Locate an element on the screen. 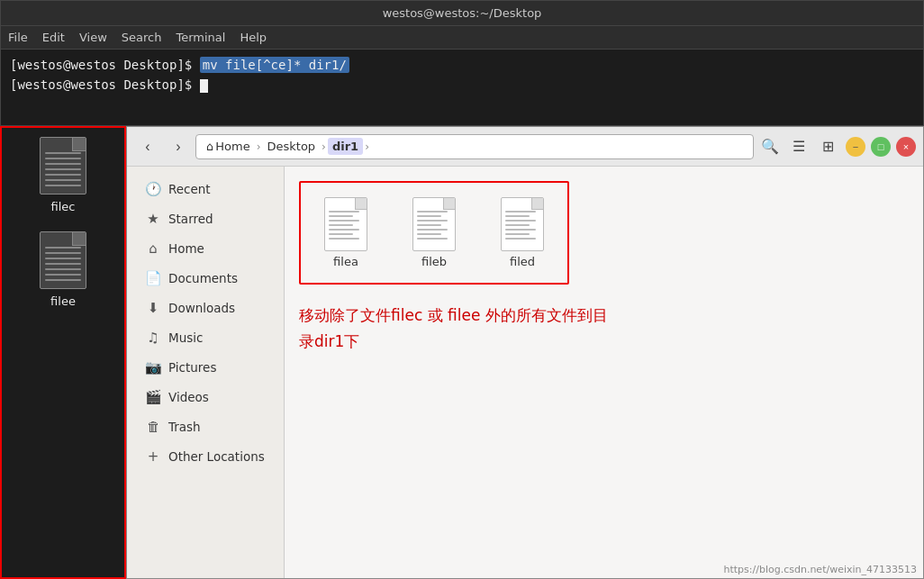  menu-file: File is located at coordinates (18, 38).